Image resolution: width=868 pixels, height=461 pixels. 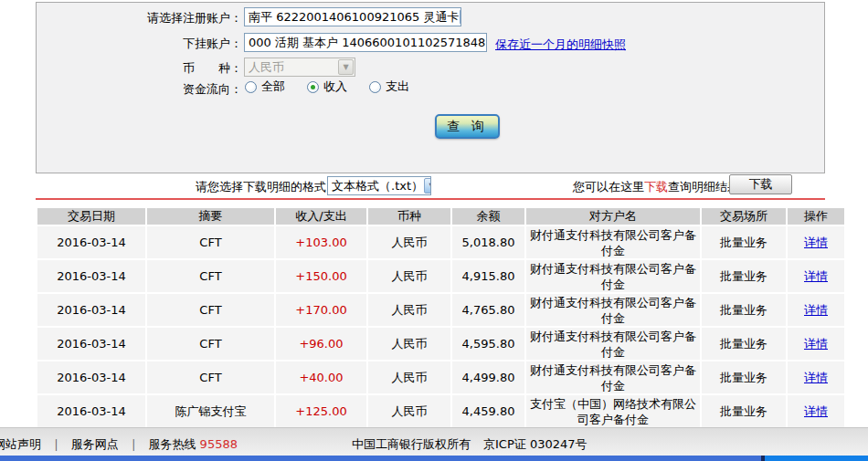 What do you see at coordinates (327, 87) in the screenshot?
I see `radio-income: 收入` at bounding box center [327, 87].